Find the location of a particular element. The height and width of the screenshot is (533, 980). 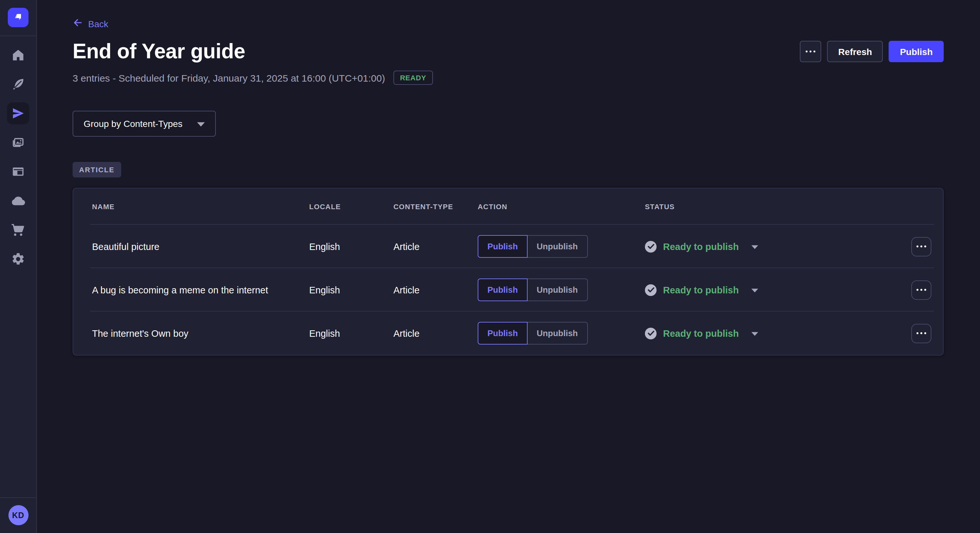

release-more-button is located at coordinates (811, 52).